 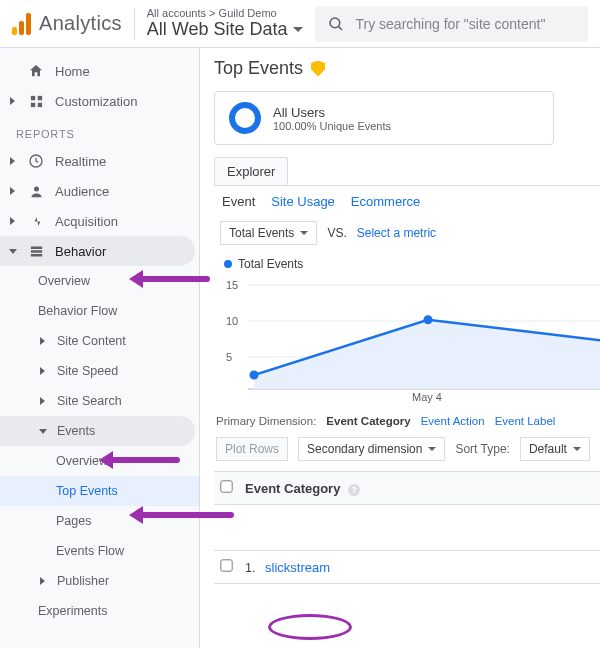 I want to click on secondary-dimension-dropdown: Secondary dimension, so click(x=372, y=449).